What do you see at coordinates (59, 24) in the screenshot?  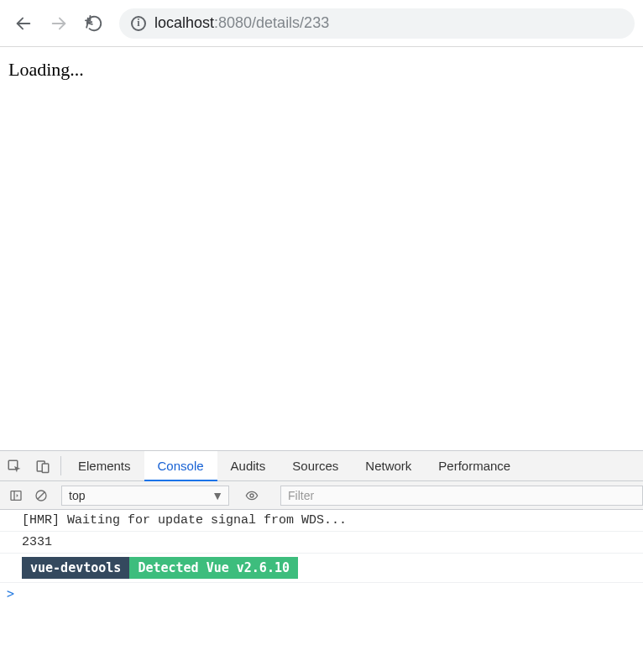 I see `forward-button` at bounding box center [59, 24].